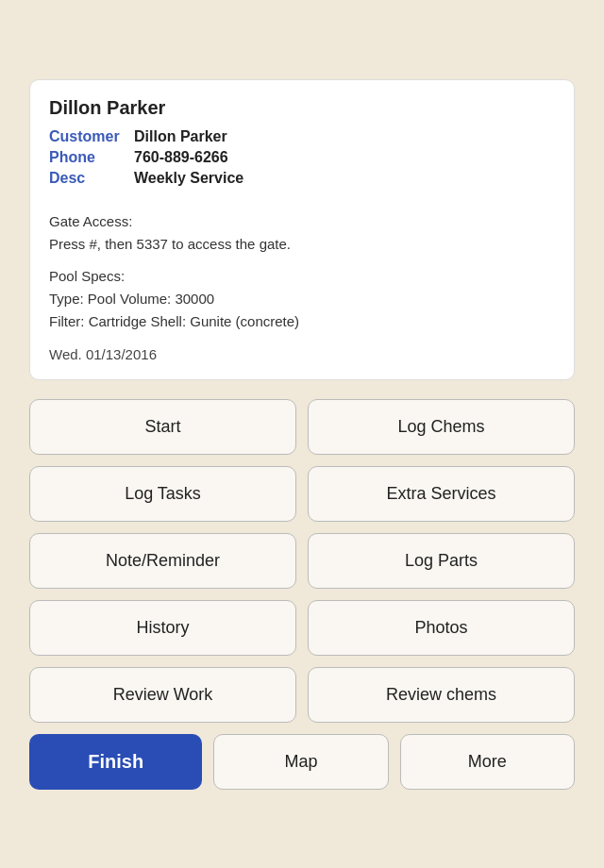  Describe the element at coordinates (442, 494) in the screenshot. I see `extra-services-button: Extra Services` at that location.